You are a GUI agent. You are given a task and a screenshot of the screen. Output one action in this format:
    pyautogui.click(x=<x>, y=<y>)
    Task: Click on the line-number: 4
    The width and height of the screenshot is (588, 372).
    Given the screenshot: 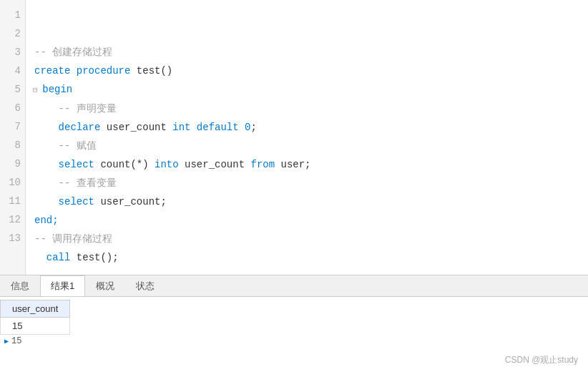 What is the action you would take?
    pyautogui.click(x=13, y=71)
    